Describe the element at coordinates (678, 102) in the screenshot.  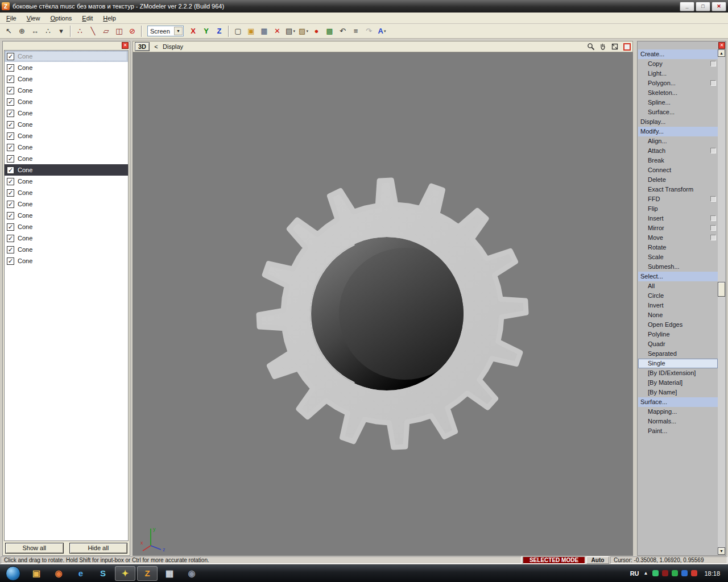
I see `cmd-spline: Spline...` at that location.